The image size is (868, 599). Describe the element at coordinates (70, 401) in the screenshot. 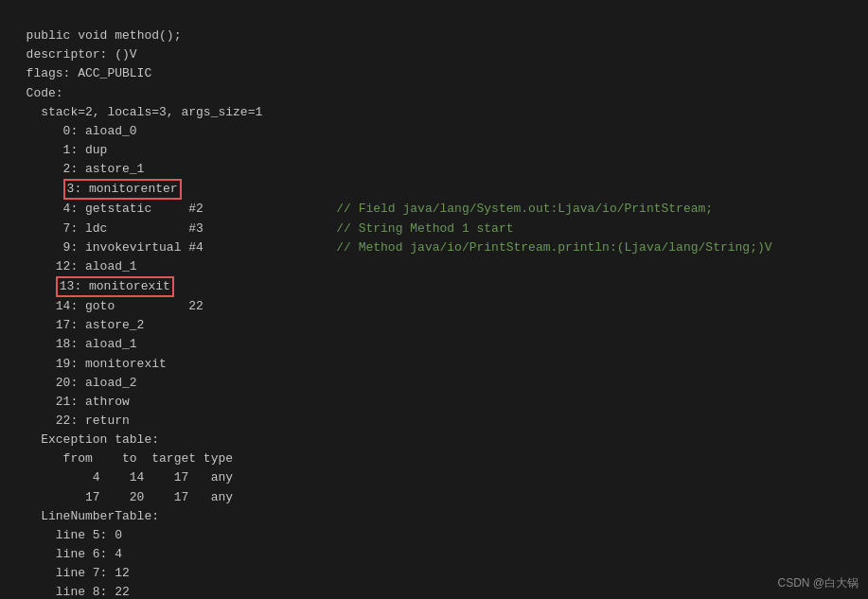

I see `code-line-20: 21: athrow` at that location.